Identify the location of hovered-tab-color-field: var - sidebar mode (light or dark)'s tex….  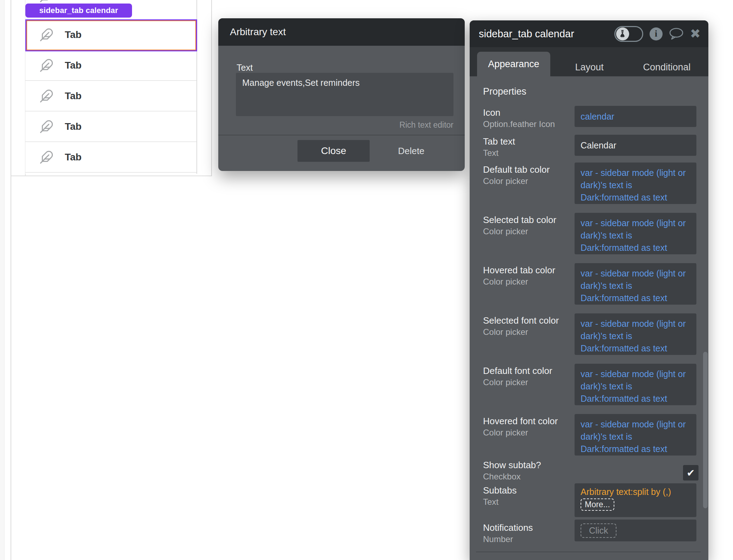
(635, 284).